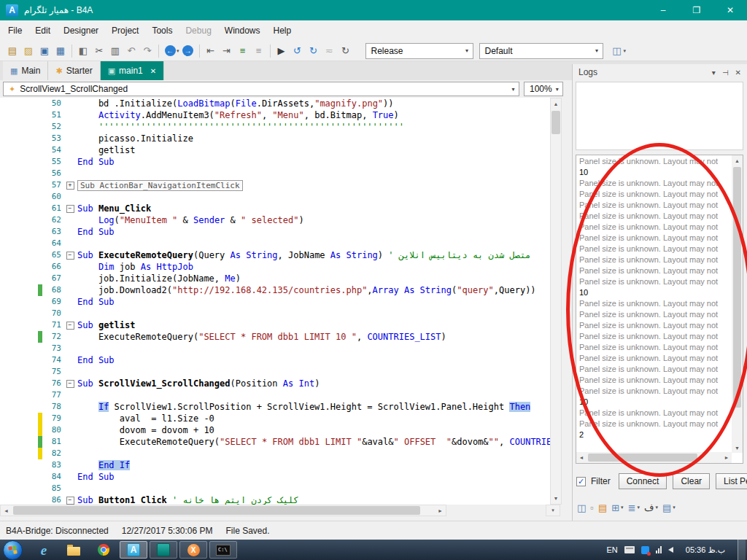 This screenshot has width=747, height=560. Describe the element at coordinates (275, 209) in the screenshot. I see `code-line: 61−Sub Menu_Click` at that location.